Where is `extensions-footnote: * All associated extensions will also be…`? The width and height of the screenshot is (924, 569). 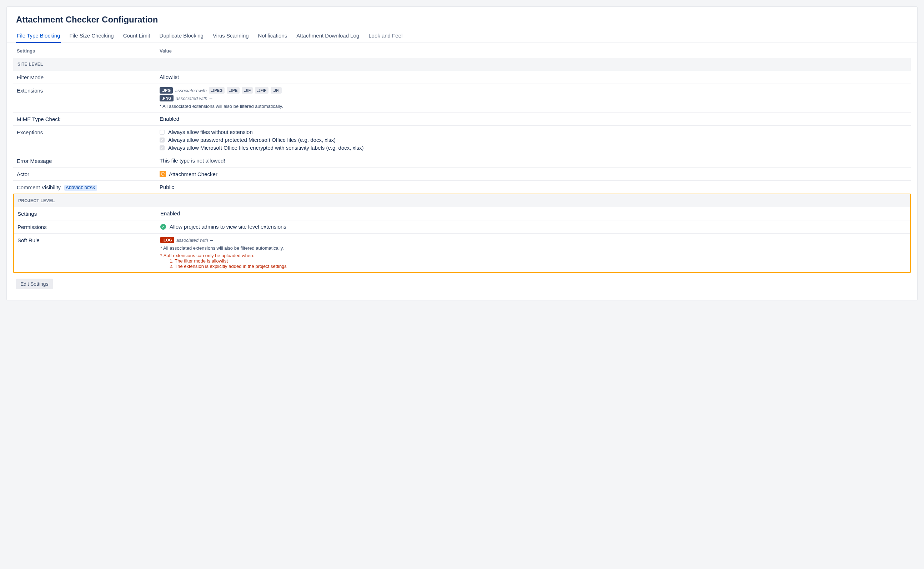
extensions-footnote: * All associated extensions will also be… is located at coordinates (533, 106).